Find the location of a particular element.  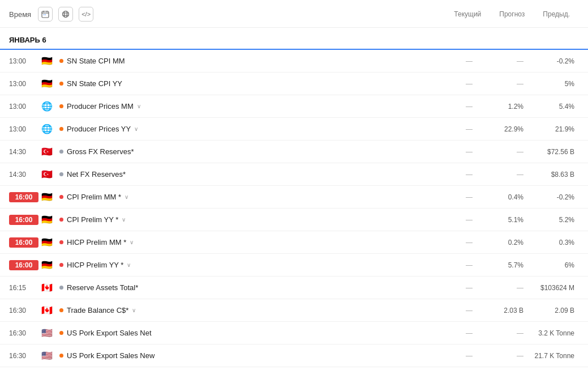

table-row: 16:30🇺🇸US Pork Export Sales Net——3.2 K T… is located at coordinates (294, 333).